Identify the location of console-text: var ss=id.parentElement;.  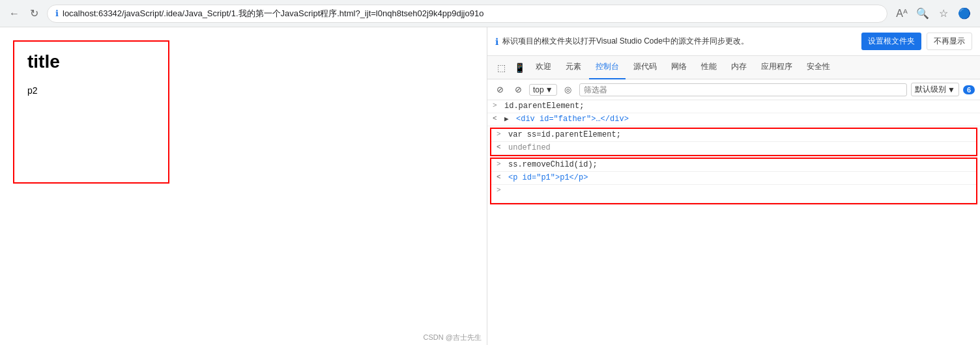
(564, 135).